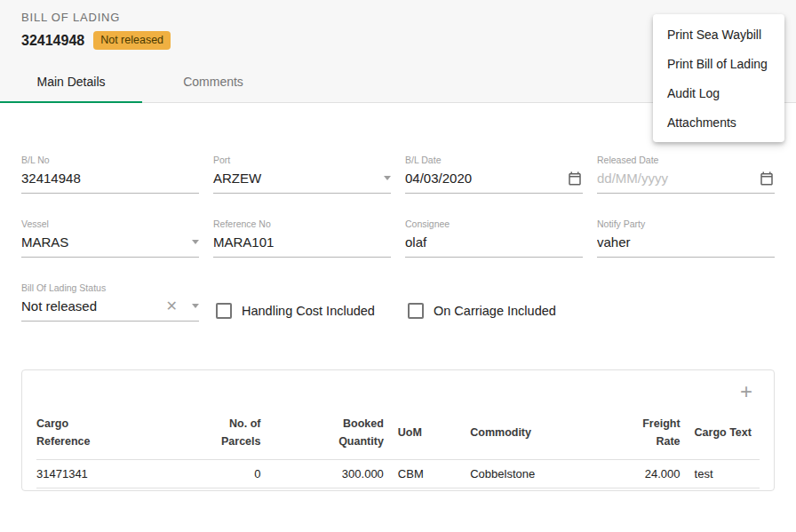 This screenshot has width=796, height=532. I want to click on col-header-booked-quantity: Booked Quantity, so click(329, 435).